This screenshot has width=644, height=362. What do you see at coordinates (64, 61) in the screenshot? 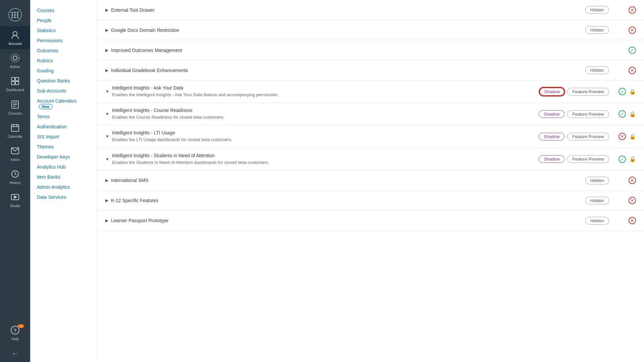
I see `sidebar-item-rubrics: Rubrics` at bounding box center [64, 61].